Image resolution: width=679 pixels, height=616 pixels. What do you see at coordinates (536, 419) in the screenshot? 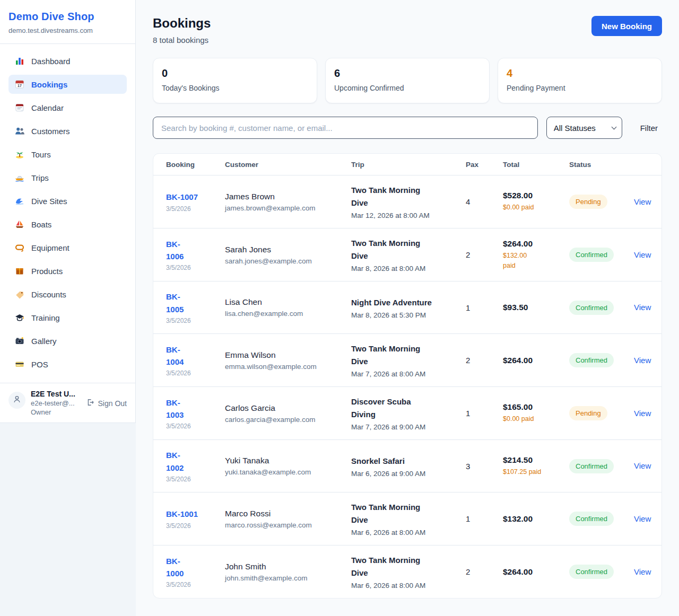
I see `paid-amount: $0.00 paid` at bounding box center [536, 419].